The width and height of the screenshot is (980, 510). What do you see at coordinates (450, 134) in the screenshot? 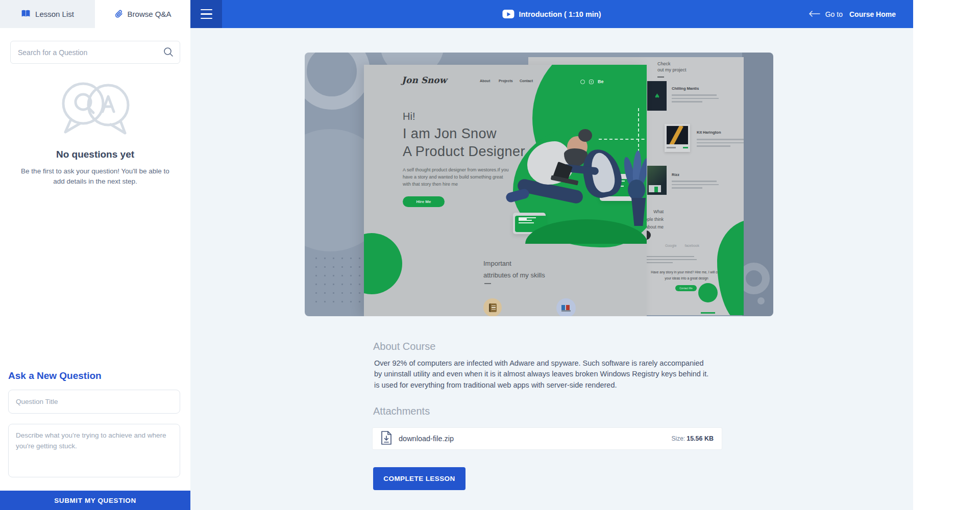
I see `poster-headline: I am Jon Snow` at bounding box center [450, 134].